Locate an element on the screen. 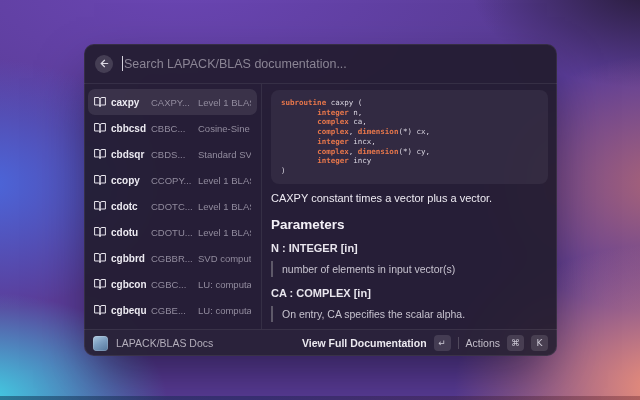  text-caret is located at coordinates (122, 64).